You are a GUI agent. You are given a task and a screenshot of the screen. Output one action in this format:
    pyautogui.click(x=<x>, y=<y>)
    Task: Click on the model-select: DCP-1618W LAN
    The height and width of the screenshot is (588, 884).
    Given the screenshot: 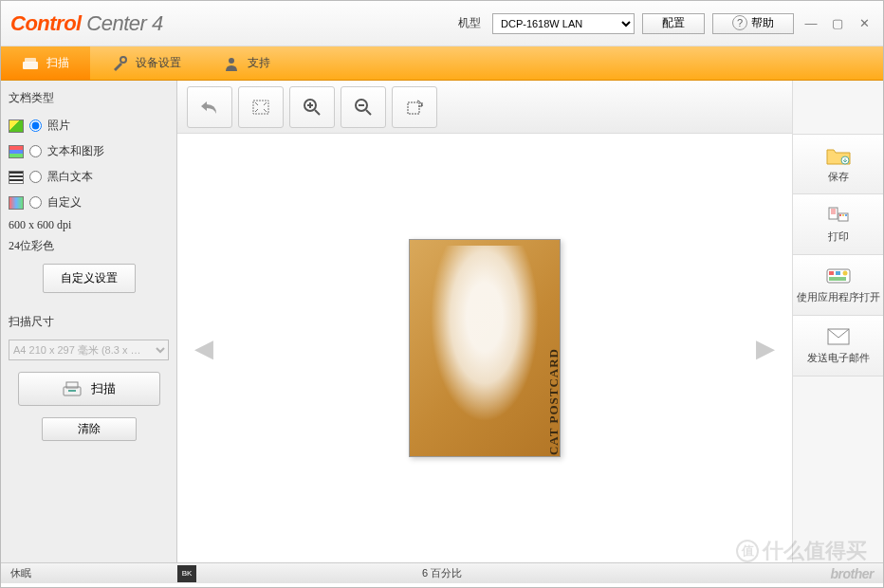 What is the action you would take?
    pyautogui.click(x=563, y=24)
    